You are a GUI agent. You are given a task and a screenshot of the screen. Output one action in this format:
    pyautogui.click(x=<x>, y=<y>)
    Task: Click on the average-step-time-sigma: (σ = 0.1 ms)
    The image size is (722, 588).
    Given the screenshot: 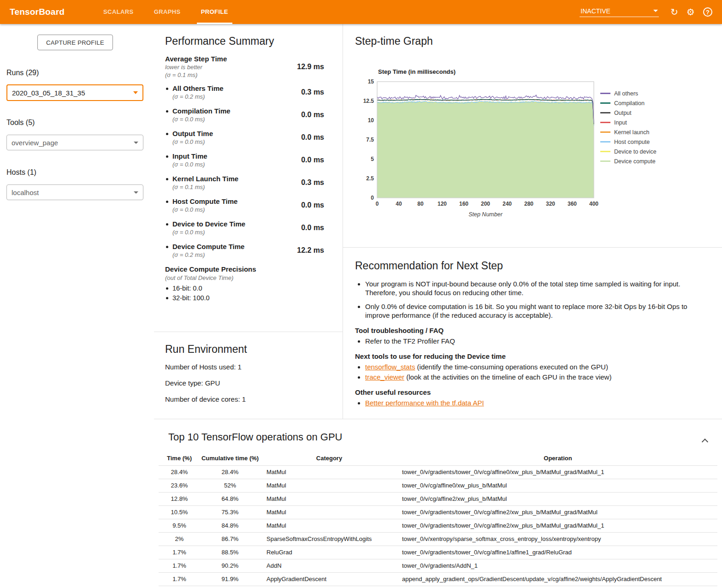 What is the action you would take?
    pyautogui.click(x=196, y=75)
    